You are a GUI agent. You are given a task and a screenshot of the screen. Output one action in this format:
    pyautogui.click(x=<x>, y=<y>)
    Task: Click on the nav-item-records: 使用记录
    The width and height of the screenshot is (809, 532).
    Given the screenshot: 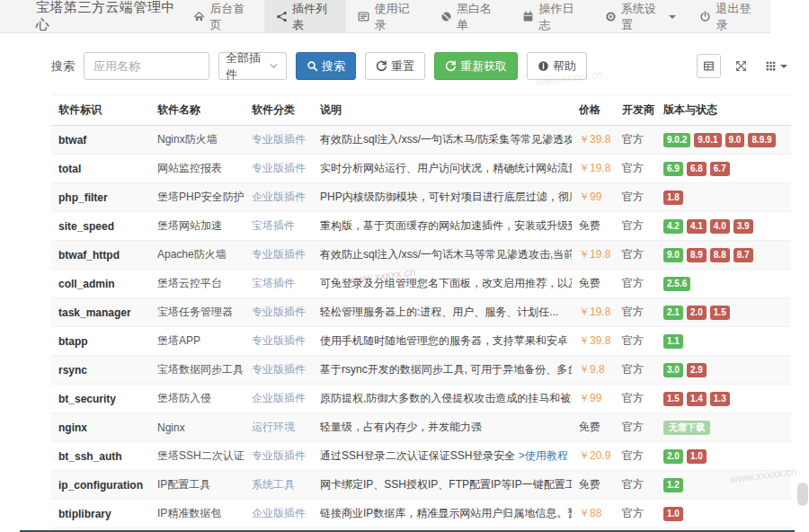 What is the action you would take?
    pyautogui.click(x=387, y=16)
    